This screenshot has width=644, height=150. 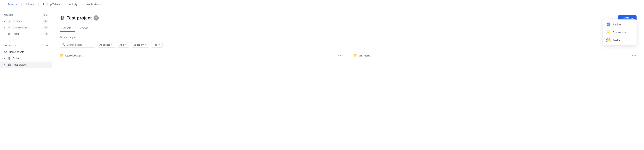 What do you see at coordinates (106, 45) in the screenshot?
I see `all-assets-filter: All assets ▼` at bounding box center [106, 45].